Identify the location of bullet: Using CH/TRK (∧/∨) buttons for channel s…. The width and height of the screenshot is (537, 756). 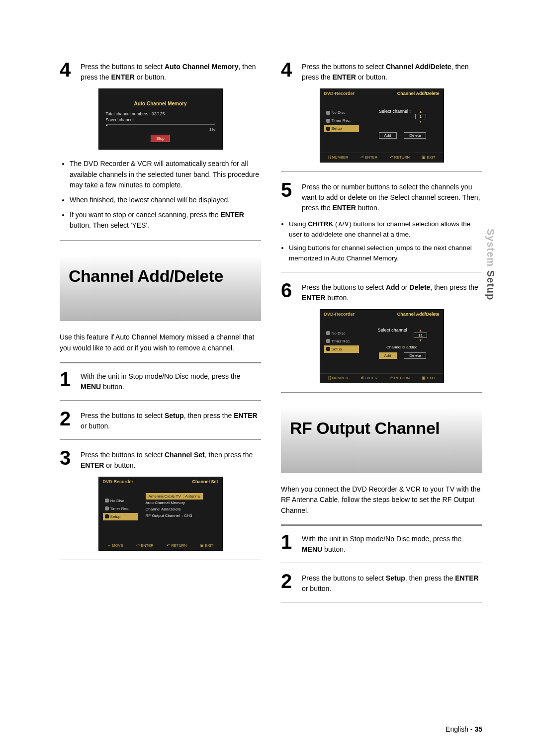
(386, 230).